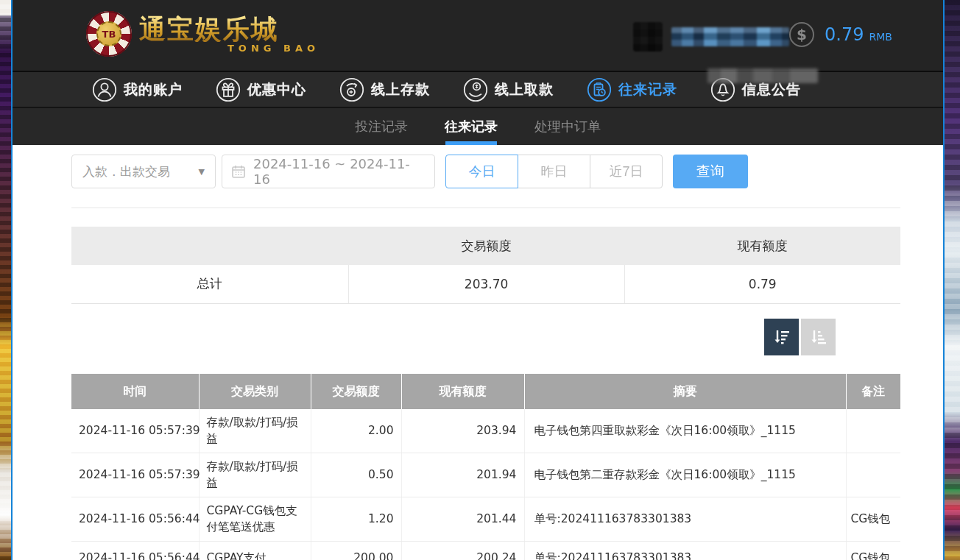 This screenshot has width=960, height=560. Describe the element at coordinates (508, 90) in the screenshot. I see `nav-online-withdraw: 线上取款` at that location.